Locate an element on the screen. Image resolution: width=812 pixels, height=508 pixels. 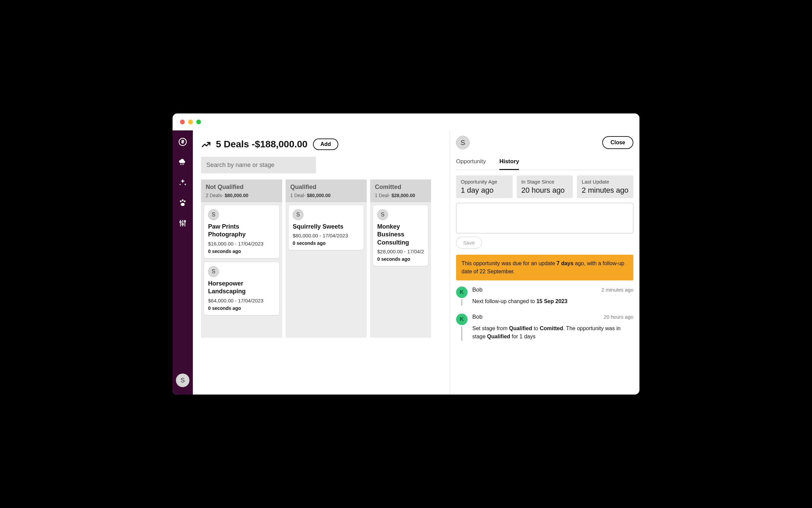
column-qualified: Qualified 1 Deal- $80,000.00 S Squirrell… is located at coordinates (326, 259).